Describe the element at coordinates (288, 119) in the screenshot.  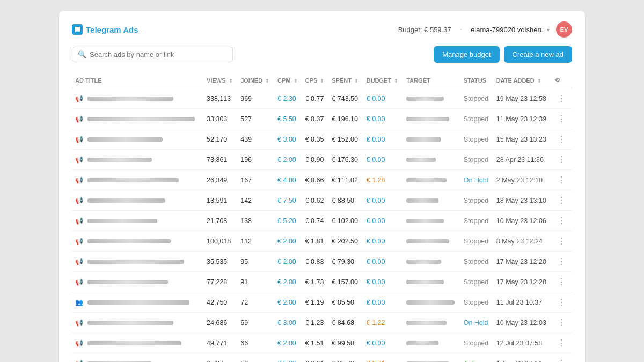
I see `ad-cpm: € 5.50` at that location.